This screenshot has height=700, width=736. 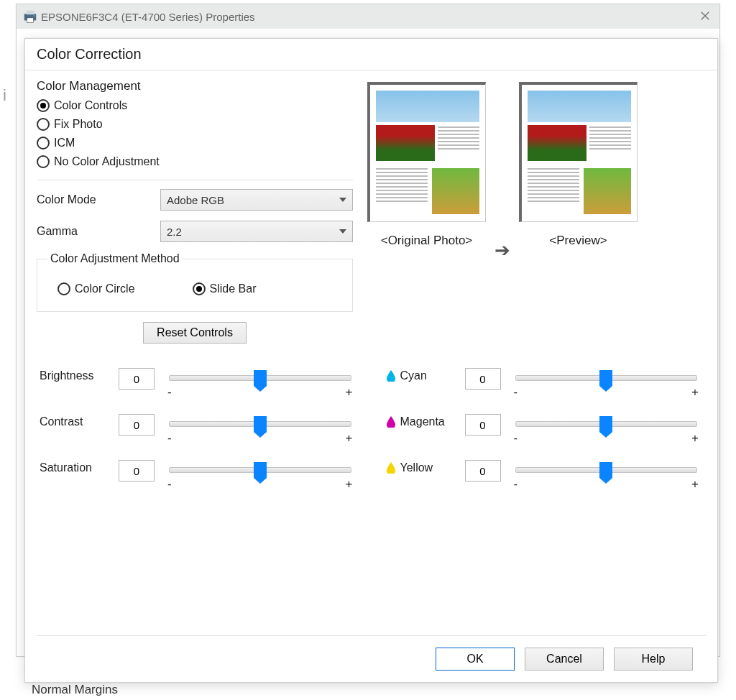 I want to click on separator, so click(x=195, y=180).